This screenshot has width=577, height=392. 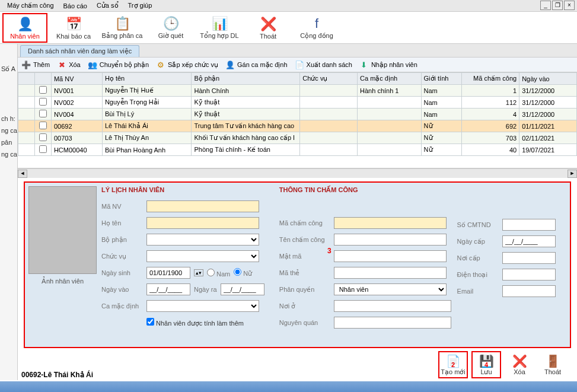 What do you see at coordinates (548, 79) in the screenshot?
I see `col-header: Ngày vào` at bounding box center [548, 79].